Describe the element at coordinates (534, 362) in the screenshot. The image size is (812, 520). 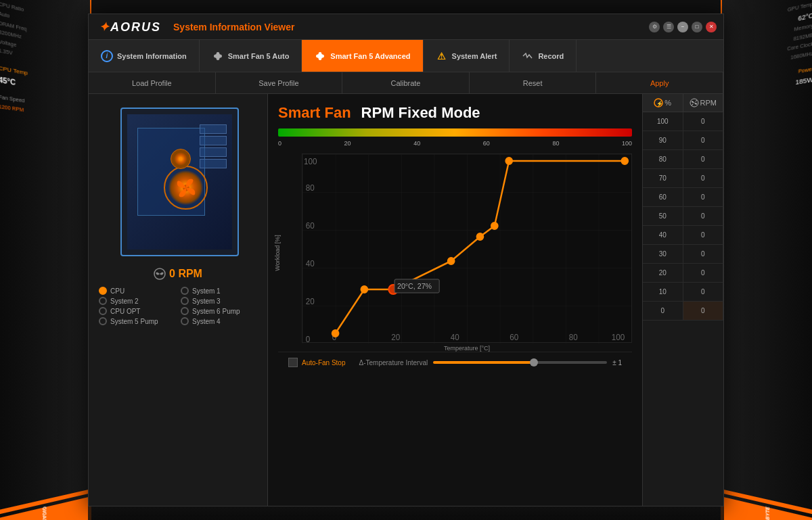
I see `slider-thumb` at that location.